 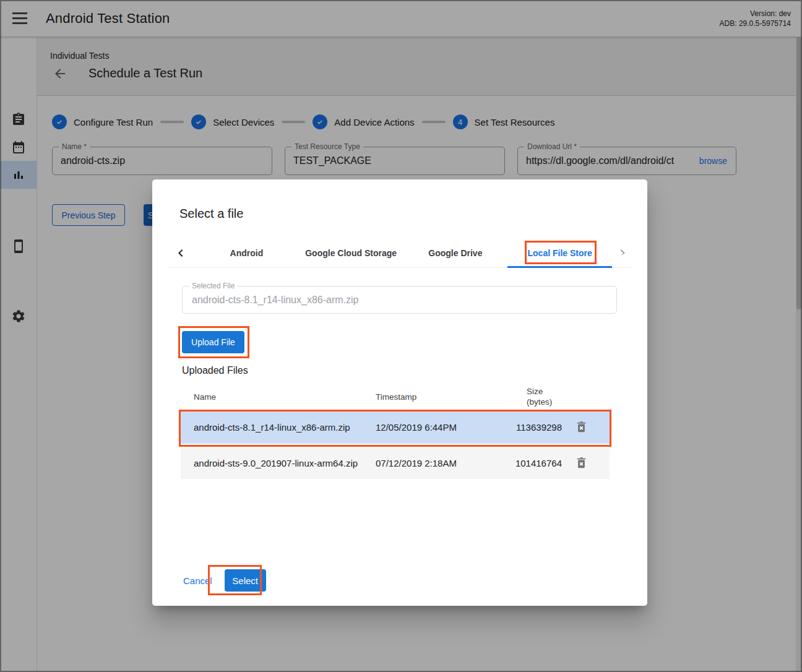 What do you see at coordinates (272, 427) in the screenshot?
I see `file-name-cell: android-cts-8.1_r14-linux_x86-arm.zip` at bounding box center [272, 427].